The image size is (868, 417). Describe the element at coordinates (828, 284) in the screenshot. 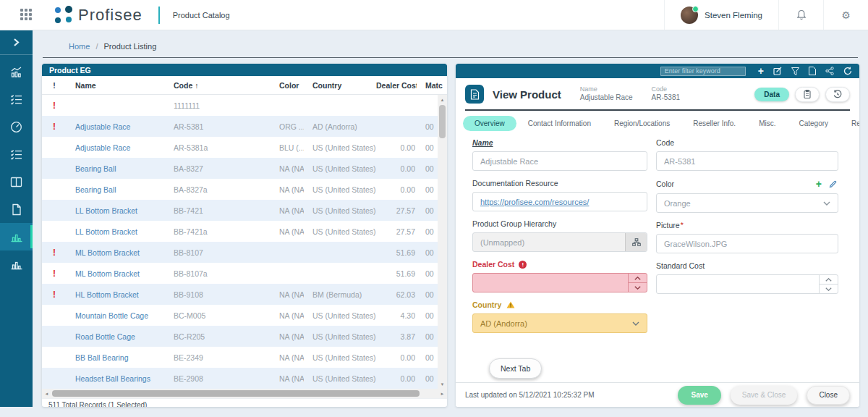

I see `standard-cost-spinner` at that location.